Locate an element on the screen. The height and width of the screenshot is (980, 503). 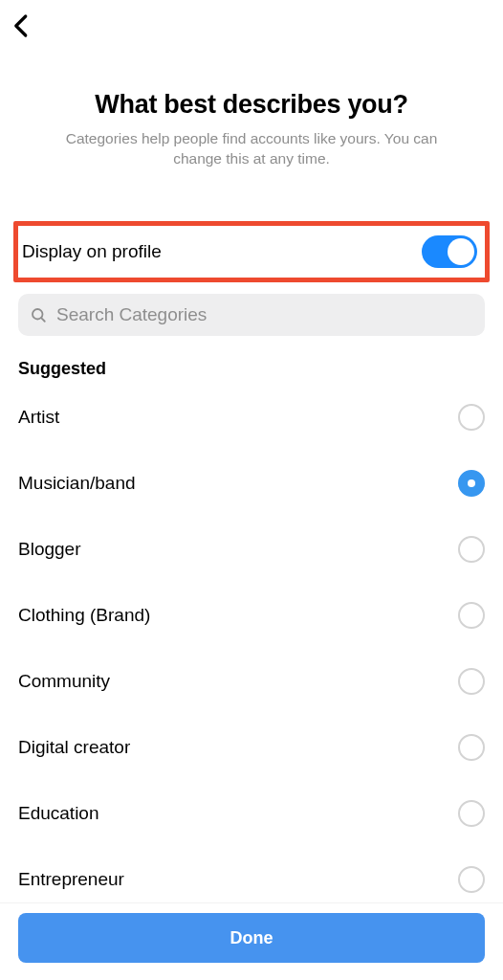
display-on-profile-row: Display on profile is located at coordinates (252, 252).